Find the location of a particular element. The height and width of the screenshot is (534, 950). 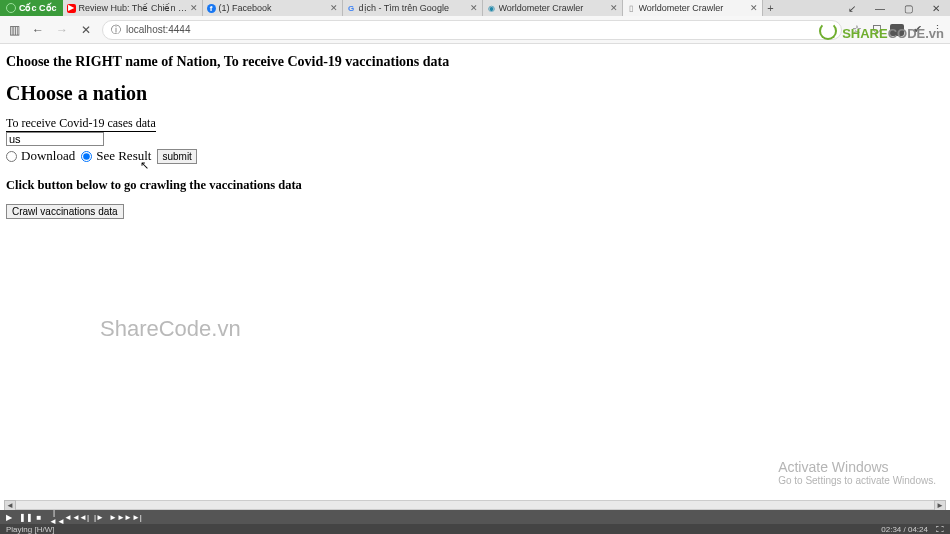

play-icon: ▶ is located at coordinates (9, 518).